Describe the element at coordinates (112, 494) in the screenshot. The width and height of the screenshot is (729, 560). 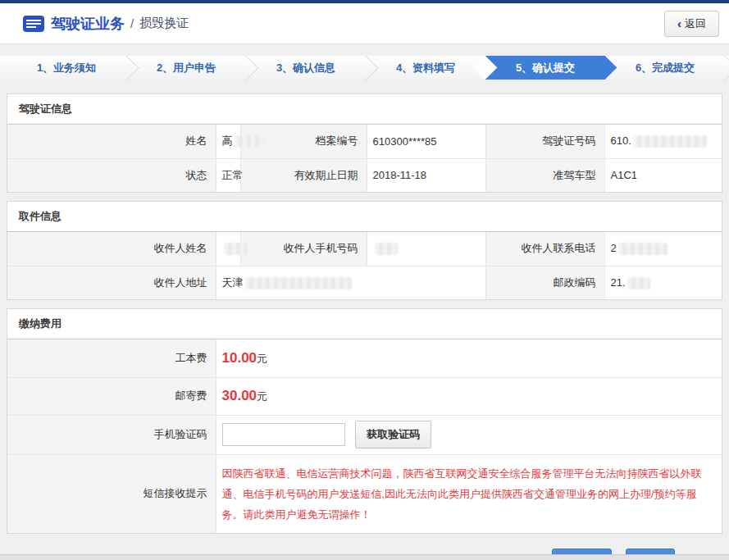
I see `sms-notice-label: 短信接收提示` at that location.